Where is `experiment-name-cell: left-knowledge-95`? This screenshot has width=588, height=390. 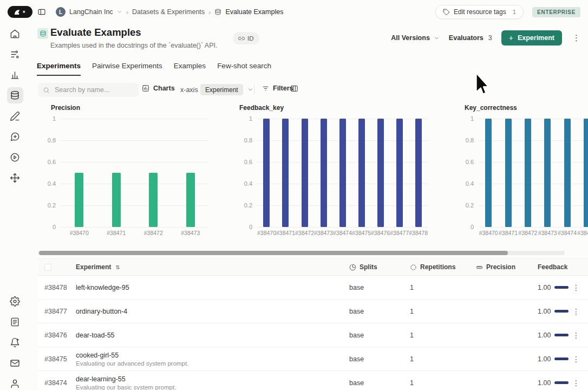
experiment-name-cell: left-knowledge-95 is located at coordinates (209, 288).